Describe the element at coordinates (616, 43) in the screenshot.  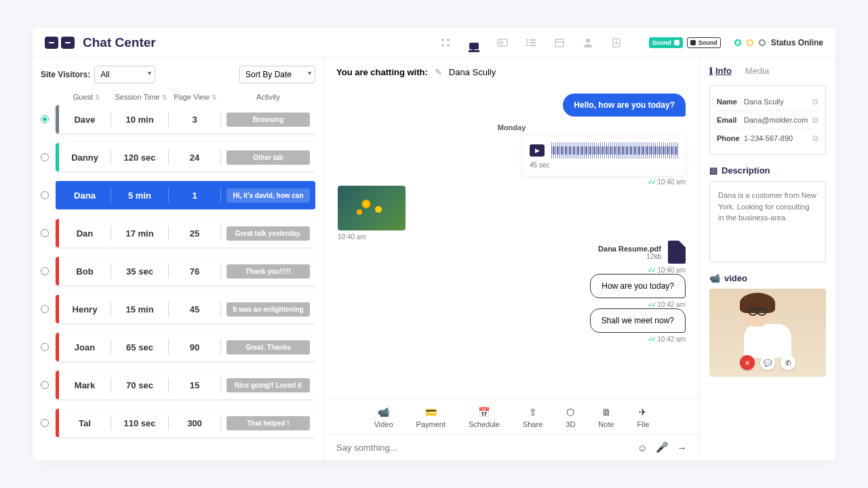
I see `nav-download-icon` at that location.